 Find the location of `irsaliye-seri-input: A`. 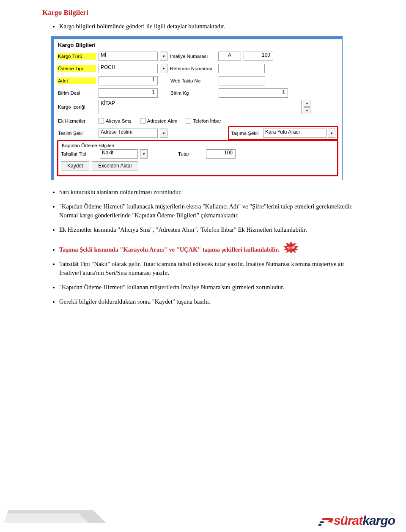

irsaliye-seri-input: A is located at coordinates (230, 56).